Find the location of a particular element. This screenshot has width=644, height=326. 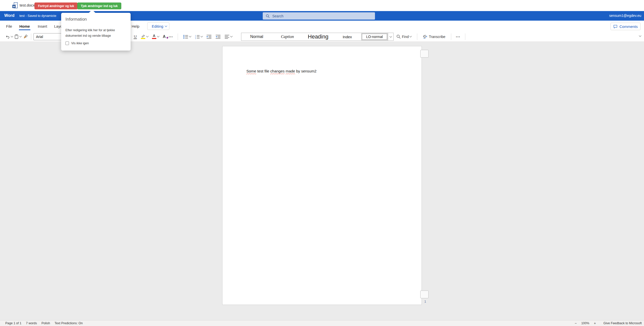

underline-button: U is located at coordinates (135, 37).